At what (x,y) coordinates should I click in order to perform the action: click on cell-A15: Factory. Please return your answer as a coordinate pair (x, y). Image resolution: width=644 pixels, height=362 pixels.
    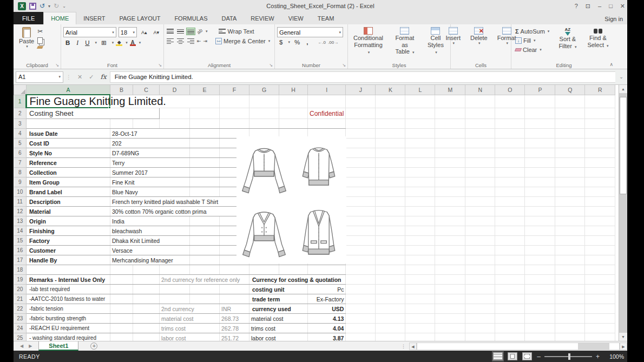
    Looking at the image, I should click on (68, 241).